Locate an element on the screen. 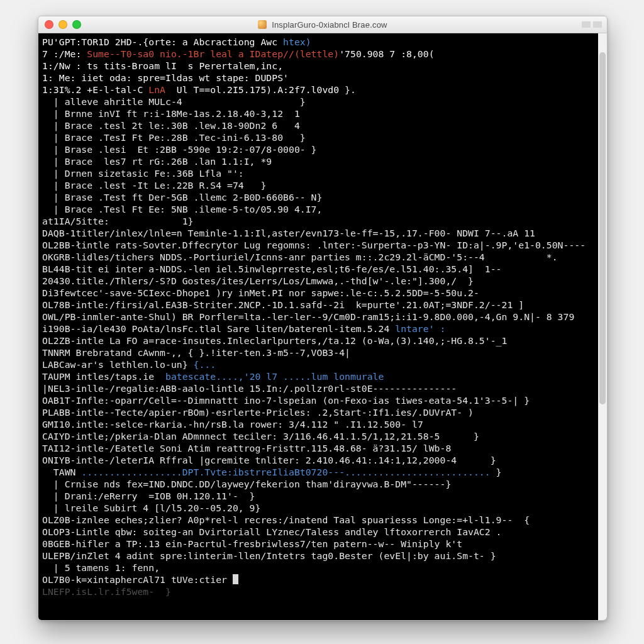 Image resolution: width=644 pixels, height=644 pixels. terminal-text: 0BGEB-hifler a TP:.13 ein-Pacrtul-fresbr… is located at coordinates (252, 543).